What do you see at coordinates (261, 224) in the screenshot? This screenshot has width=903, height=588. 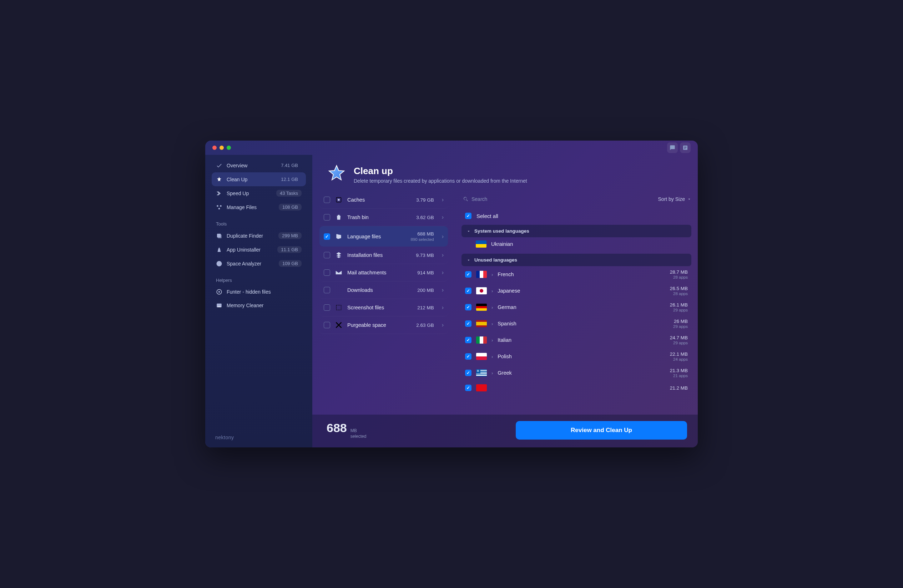 I see `tools-section-title: Tools` at bounding box center [261, 224].